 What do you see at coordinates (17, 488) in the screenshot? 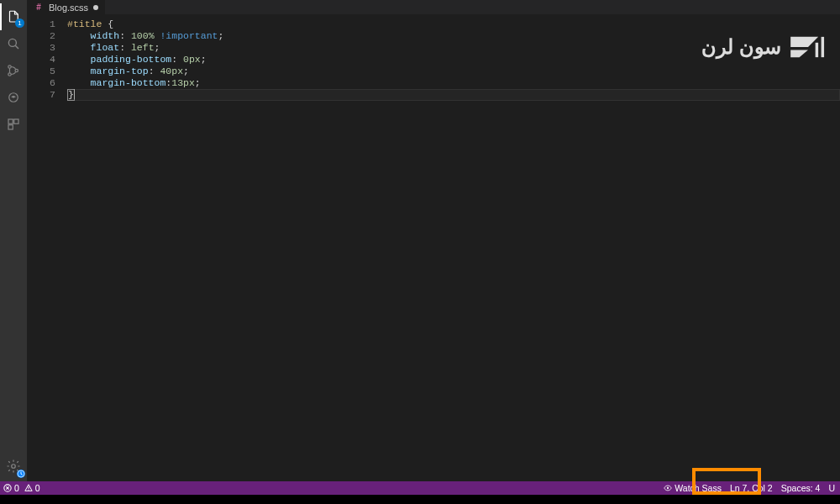
I see `status-errors-count: 0` at bounding box center [17, 488].